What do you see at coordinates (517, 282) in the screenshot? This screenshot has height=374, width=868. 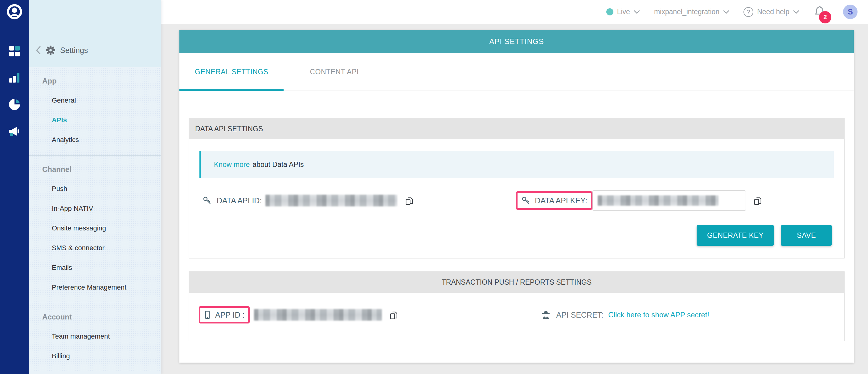 I see `transaction-section-header: TRANSACTION PUSH / REPORTS SETTINGS` at bounding box center [517, 282].